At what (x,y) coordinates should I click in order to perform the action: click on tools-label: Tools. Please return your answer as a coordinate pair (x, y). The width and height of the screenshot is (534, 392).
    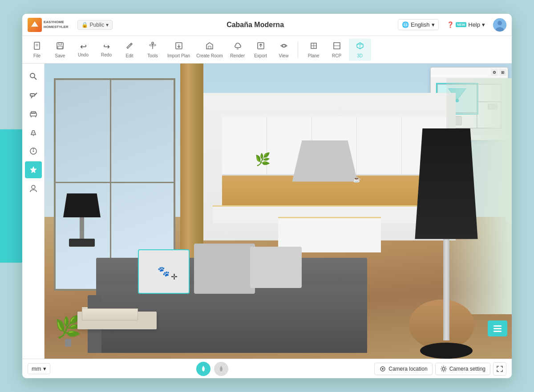
    Looking at the image, I should click on (152, 56).